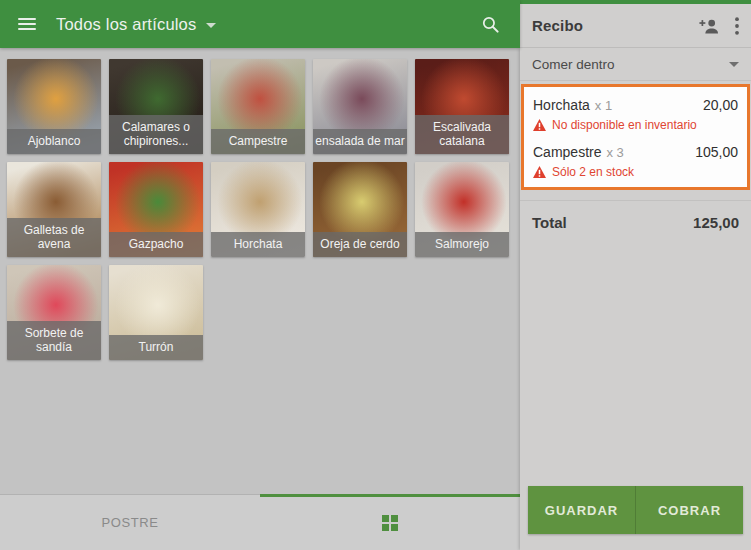 This screenshot has height=550, width=751. I want to click on tab-grid, so click(390, 522).